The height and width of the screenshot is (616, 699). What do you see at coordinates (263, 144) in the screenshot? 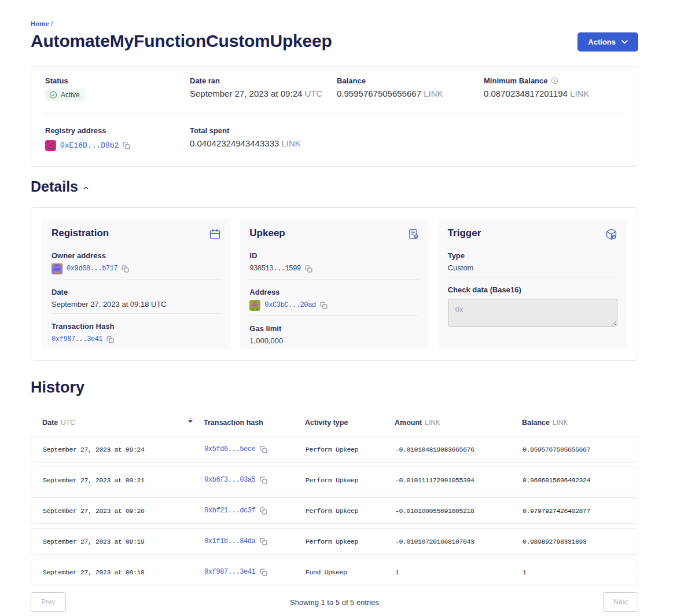
I see `total-spent-value: 0.04042324943443333 LINK` at bounding box center [263, 144].